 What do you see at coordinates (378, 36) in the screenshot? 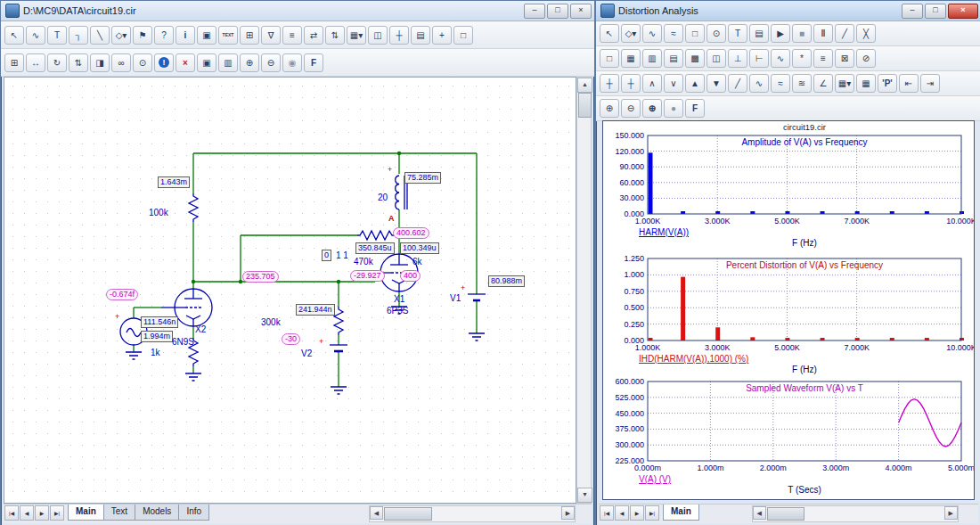
I see `window-split-icon: ◫` at bounding box center [378, 36].